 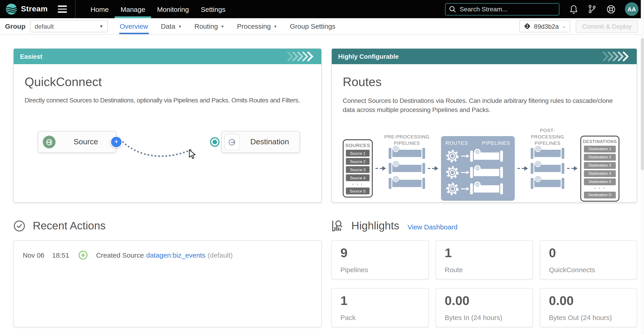 I want to click on highlight-card-pack: 1 Pack, so click(x=380, y=308).